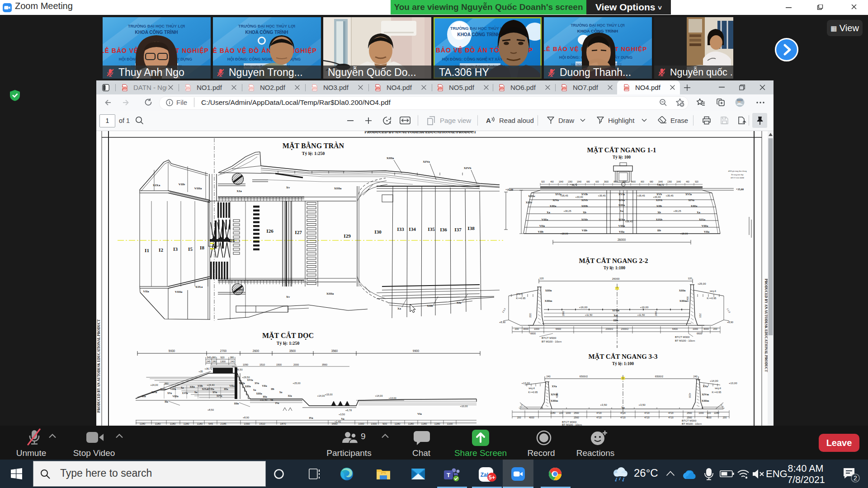  What do you see at coordinates (737, 178) in the screenshot?
I see `svg-text: BTCT 250-300M` at bounding box center [737, 178].